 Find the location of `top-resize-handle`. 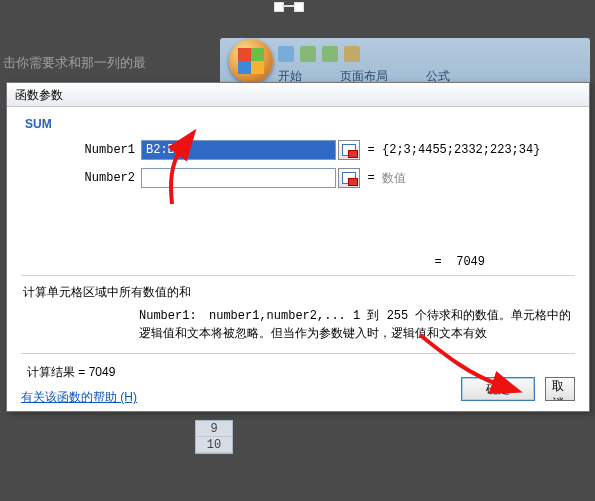

top-resize-handle is located at coordinates (289, 5).